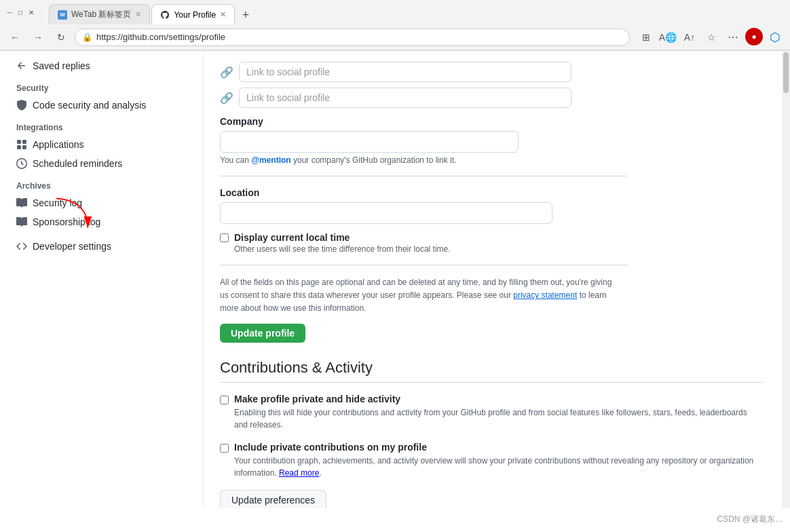  Describe the element at coordinates (711, 37) in the screenshot. I see `favorites-button: ☆` at that location.